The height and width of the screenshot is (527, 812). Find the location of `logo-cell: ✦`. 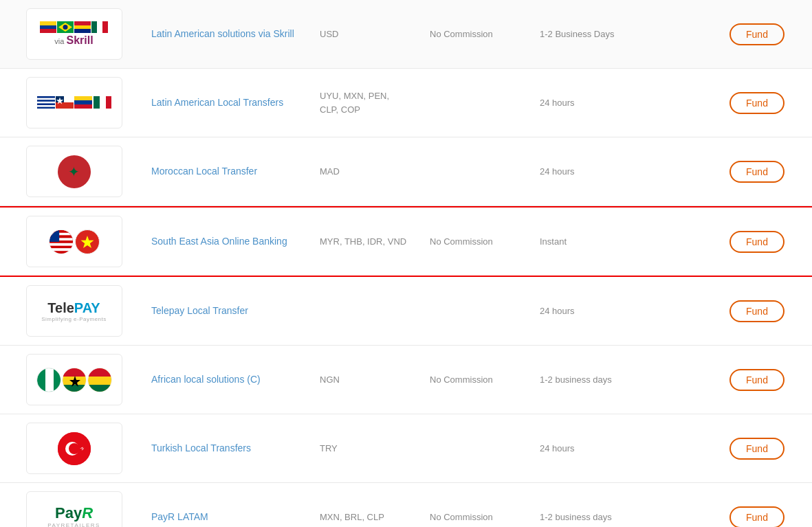

logo-cell: ✦ is located at coordinates (77, 172).